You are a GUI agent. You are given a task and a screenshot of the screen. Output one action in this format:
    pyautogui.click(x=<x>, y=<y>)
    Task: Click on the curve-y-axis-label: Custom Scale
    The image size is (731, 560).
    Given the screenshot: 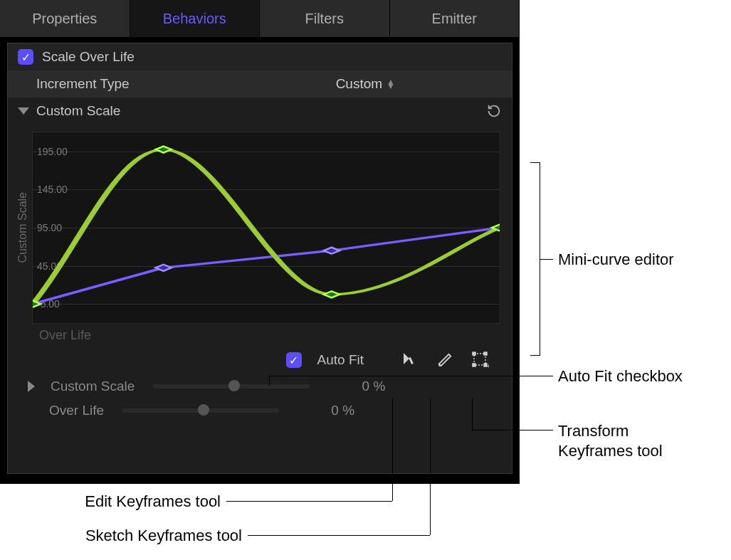 What is the action you would take?
    pyautogui.click(x=23, y=228)
    